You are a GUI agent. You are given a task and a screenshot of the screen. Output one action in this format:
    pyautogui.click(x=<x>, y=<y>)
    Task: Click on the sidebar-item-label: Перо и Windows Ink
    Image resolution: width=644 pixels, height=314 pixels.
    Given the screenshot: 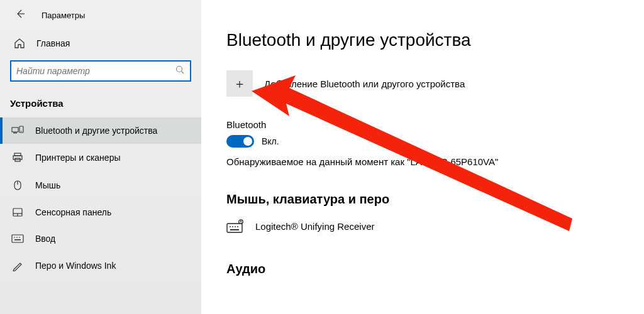 What is the action you would take?
    pyautogui.click(x=75, y=266)
    